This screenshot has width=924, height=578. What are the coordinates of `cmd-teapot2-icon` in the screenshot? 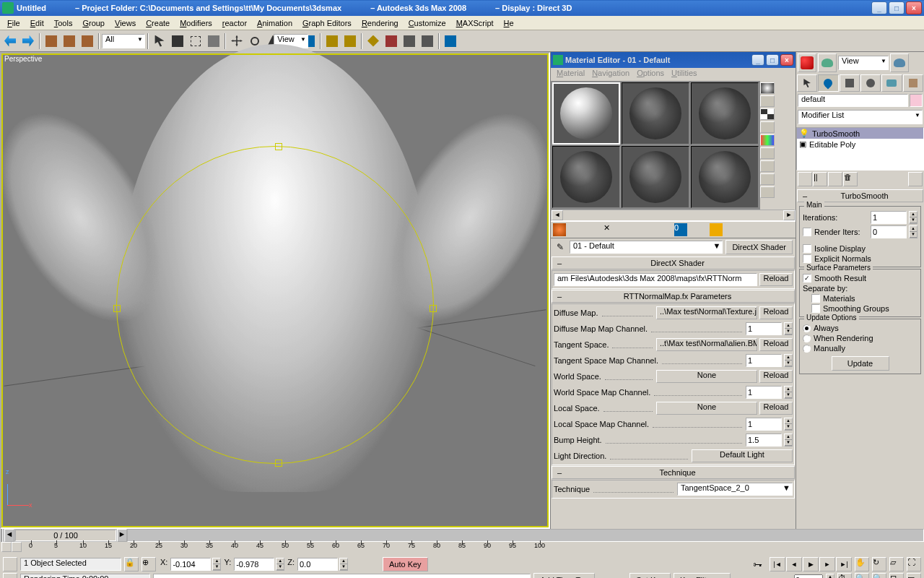 It's located at (899, 63).